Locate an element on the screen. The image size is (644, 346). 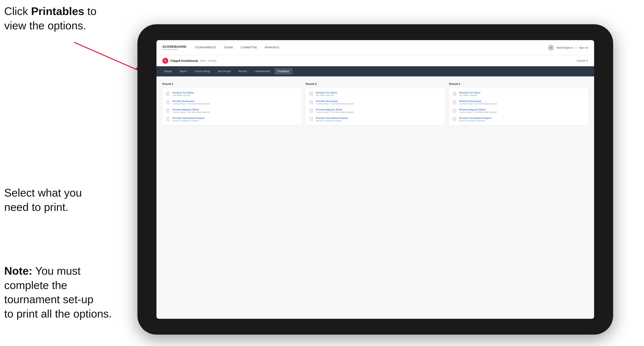
rounds-grid: Round 1 Preview Tee Sheet Tee is located at coordinates (375, 104).